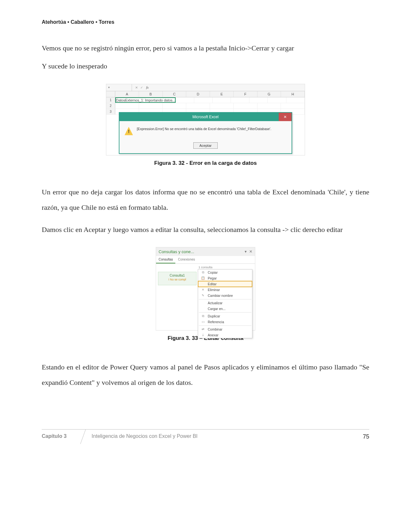 This screenshot has height=532, width=411. Describe the element at coordinates (225, 278) in the screenshot. I see `menu-pegar: 📋Pegar` at that location.